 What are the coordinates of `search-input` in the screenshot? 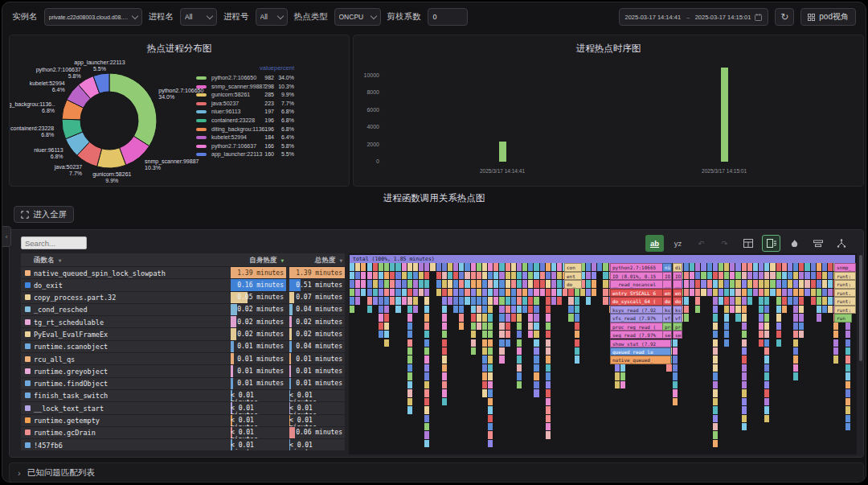 It's located at (54, 243).